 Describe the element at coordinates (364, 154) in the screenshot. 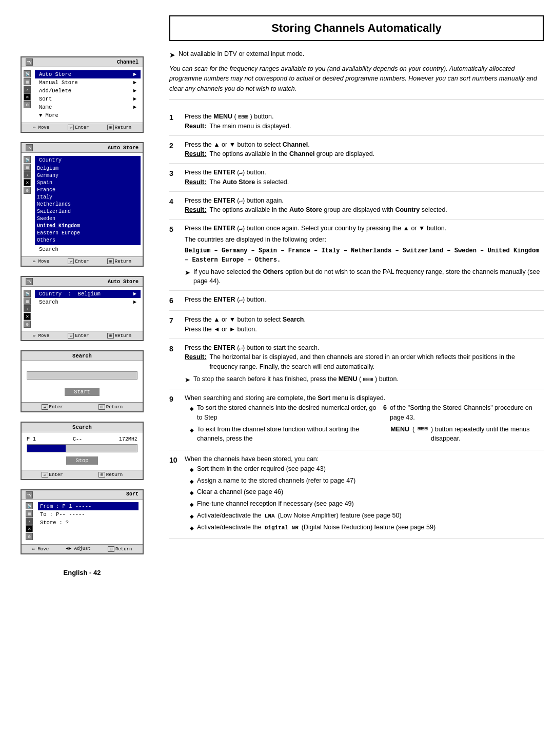

I see `step2-result: Result: The options available in the Cha…` at that location.